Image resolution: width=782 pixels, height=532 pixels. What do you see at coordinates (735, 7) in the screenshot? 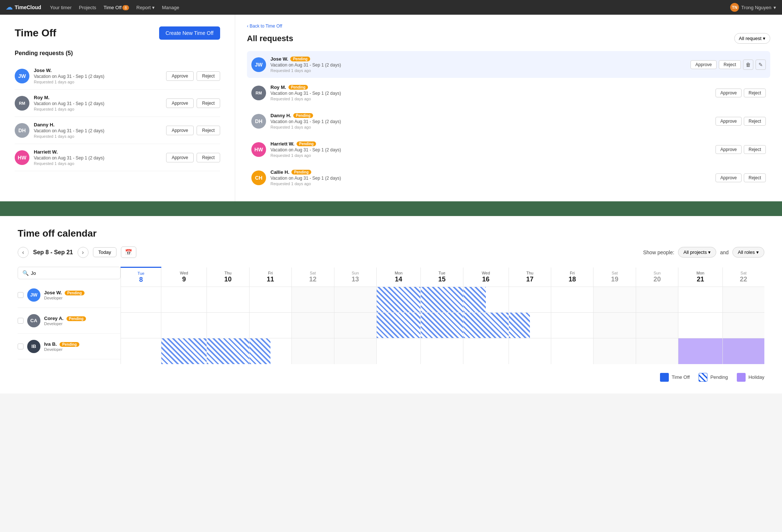
I see `user-avatar: TN` at bounding box center [735, 7].